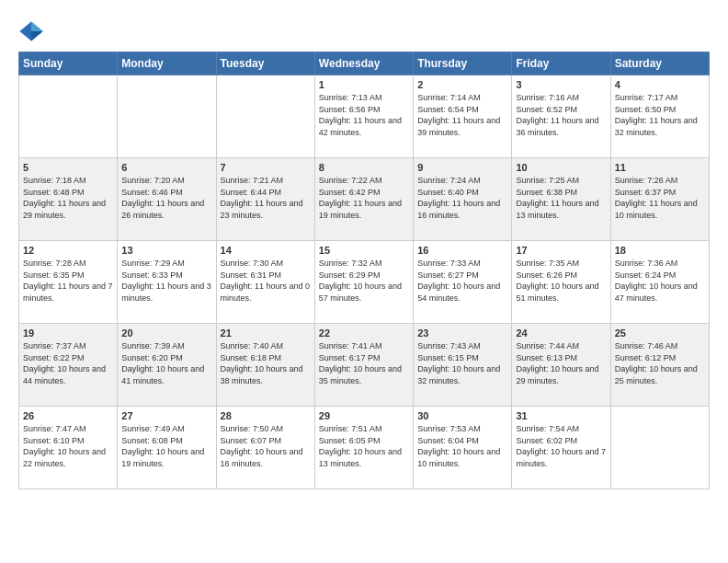 This screenshot has width=728, height=563. I want to click on day-number: 26, so click(68, 416).